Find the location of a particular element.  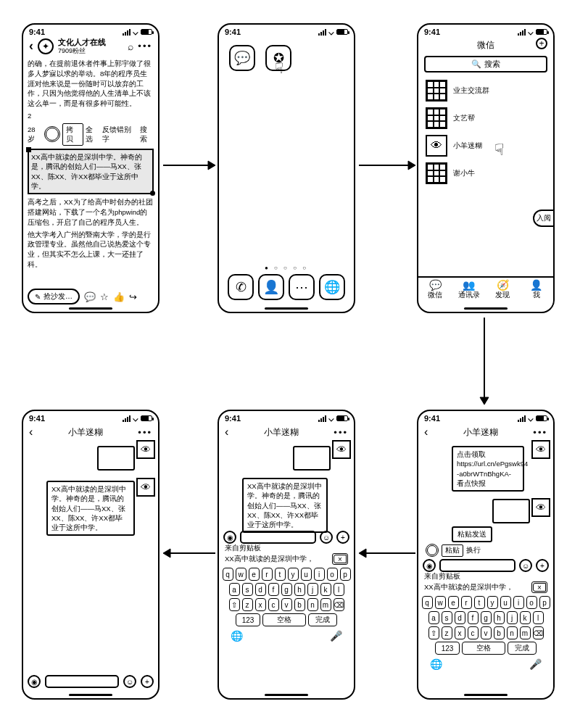

key-x: x is located at coordinates (460, 633).